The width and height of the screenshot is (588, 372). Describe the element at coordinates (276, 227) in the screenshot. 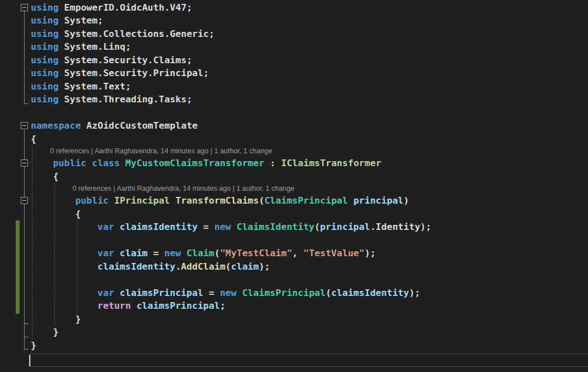

I see `code-token: ClaimsIdentity` at that location.